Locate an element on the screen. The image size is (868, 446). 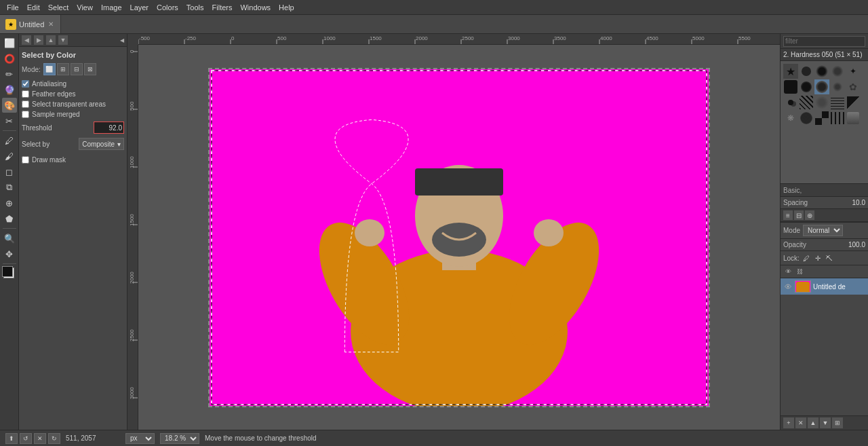
select-by-dropdown: Composite ▾ is located at coordinates (102, 144).